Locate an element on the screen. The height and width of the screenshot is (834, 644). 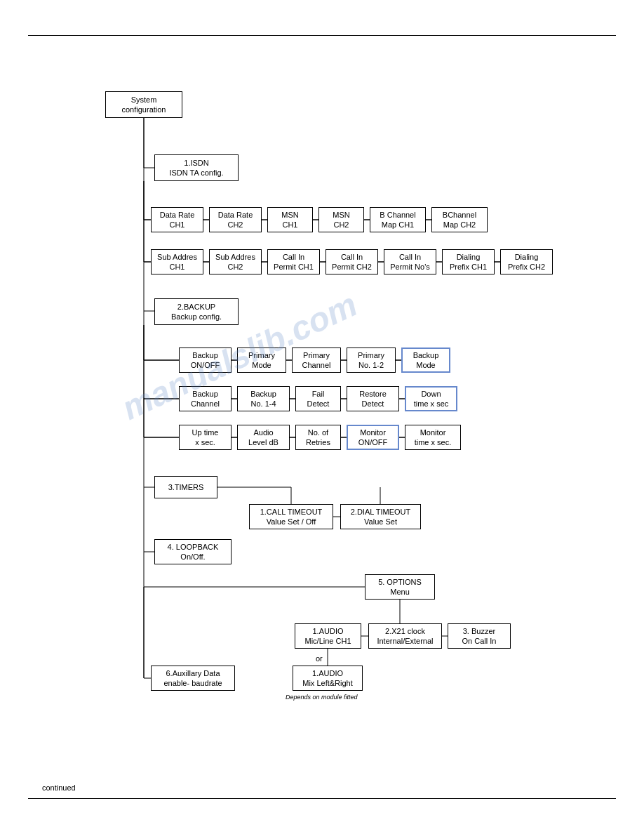
sub-address-ch1-box: Sub AddresCH1 is located at coordinates (177, 262).